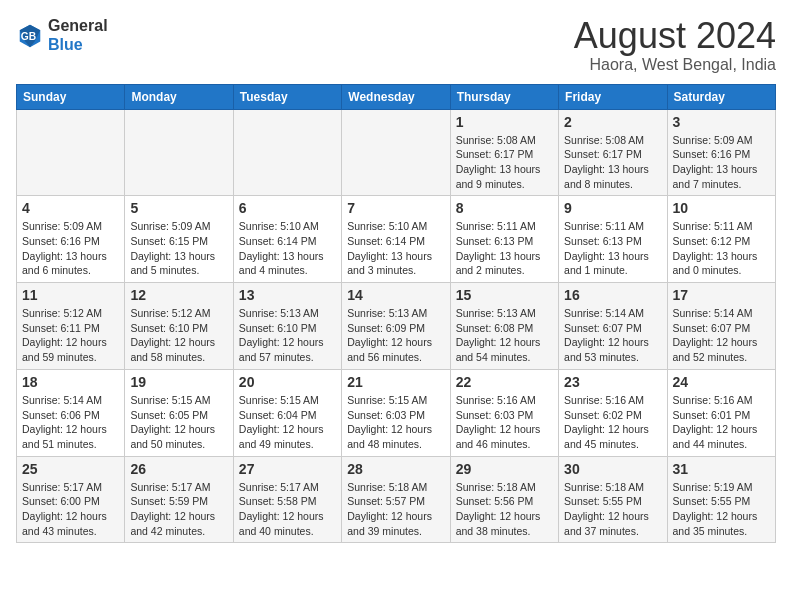 The image size is (792, 612). I want to click on day-info: Sunrise: 5:17 AM Sunset: 5:59 PM Dayligh…, so click(178, 510).